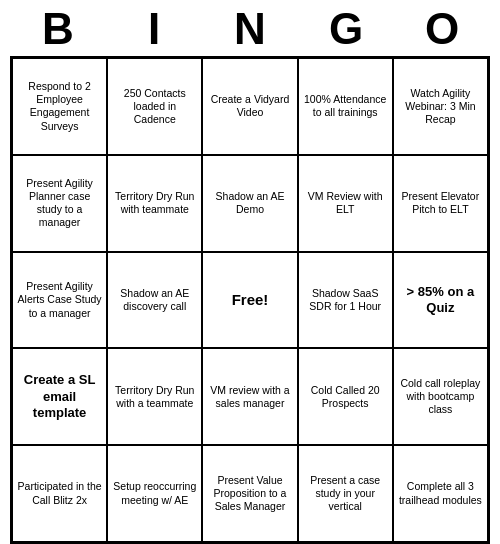  What do you see at coordinates (60, 204) in the screenshot?
I see `bingo-cell: Present Agility Planner case study to a …` at bounding box center [60, 204].